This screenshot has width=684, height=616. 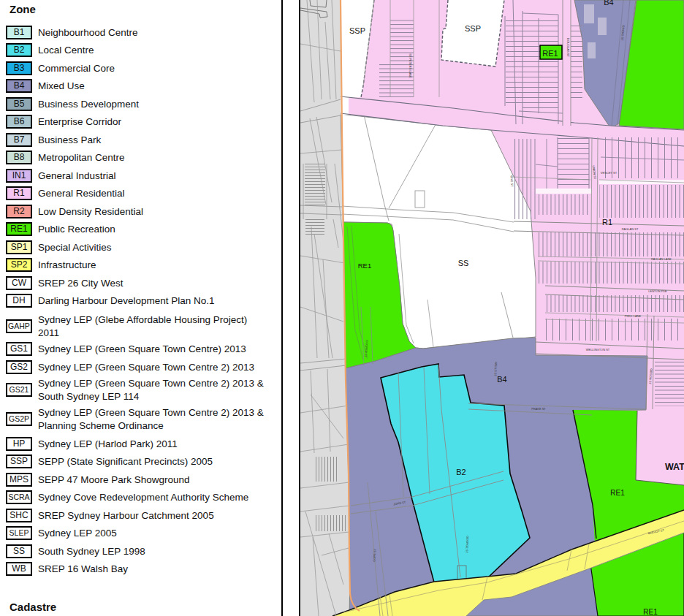 I want to click on svg-text: WAT, so click(x=674, y=467).